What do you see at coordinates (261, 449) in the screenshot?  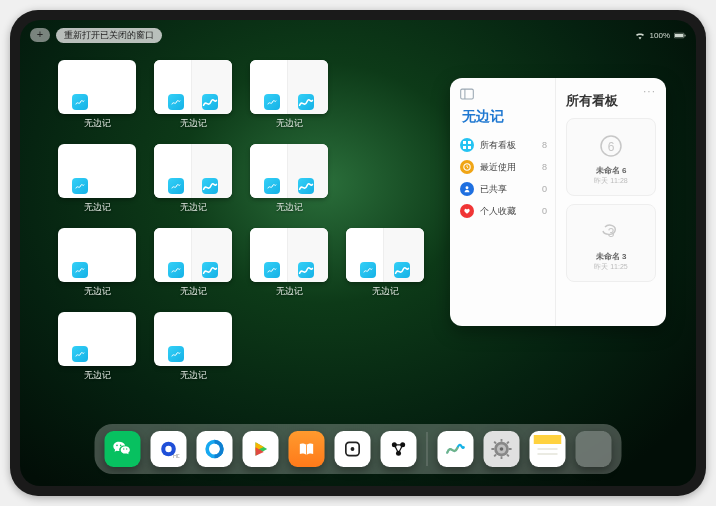 I see `dock-app-video` at bounding box center [261, 449].